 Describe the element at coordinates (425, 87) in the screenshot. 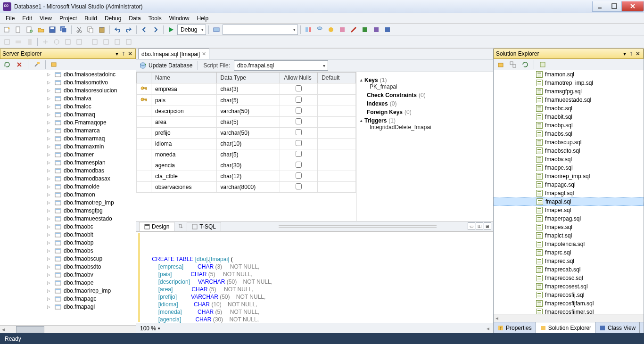

I see `outline-key-item: PK_fmapai` at that location.